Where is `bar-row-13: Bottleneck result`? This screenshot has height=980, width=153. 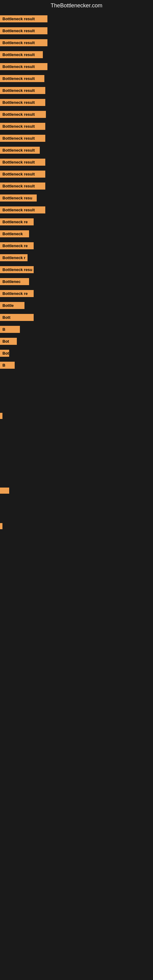
bar-row-13: Bottleneck result is located at coordinates (76, 162).